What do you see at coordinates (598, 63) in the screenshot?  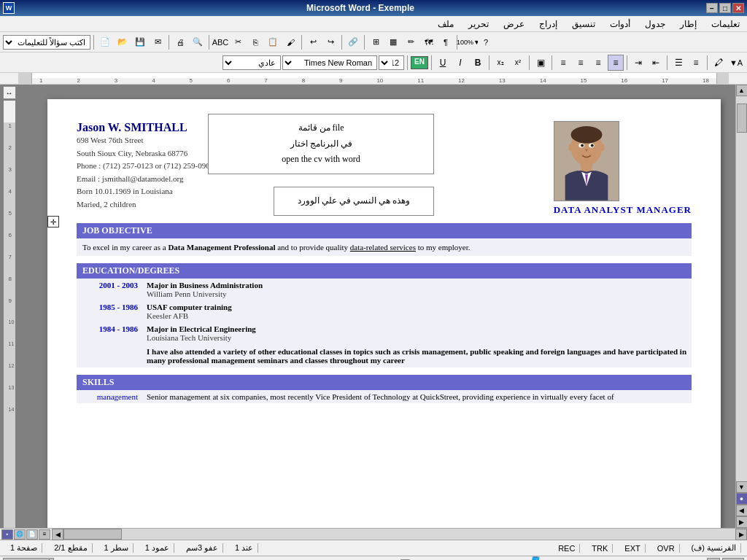 I see `align-center-button: ≡` at bounding box center [598, 63].